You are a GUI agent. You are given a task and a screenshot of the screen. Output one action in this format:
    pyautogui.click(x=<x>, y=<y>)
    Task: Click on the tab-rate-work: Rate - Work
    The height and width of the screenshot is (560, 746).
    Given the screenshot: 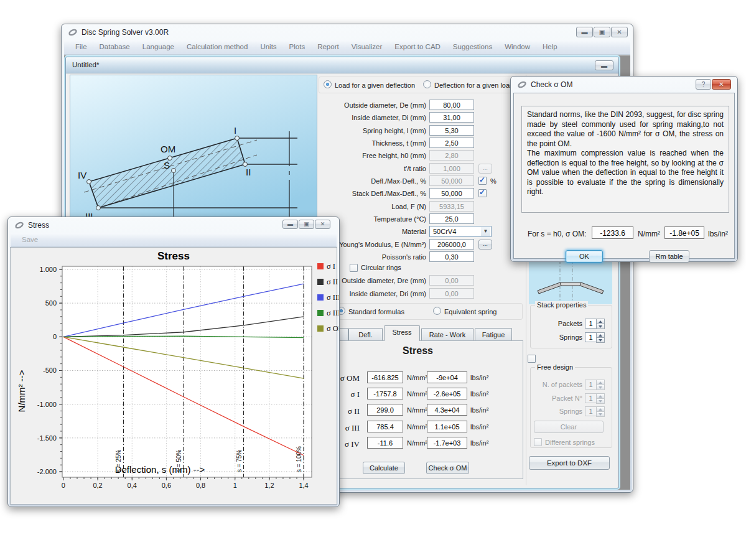 What is the action you would take?
    pyautogui.click(x=447, y=335)
    